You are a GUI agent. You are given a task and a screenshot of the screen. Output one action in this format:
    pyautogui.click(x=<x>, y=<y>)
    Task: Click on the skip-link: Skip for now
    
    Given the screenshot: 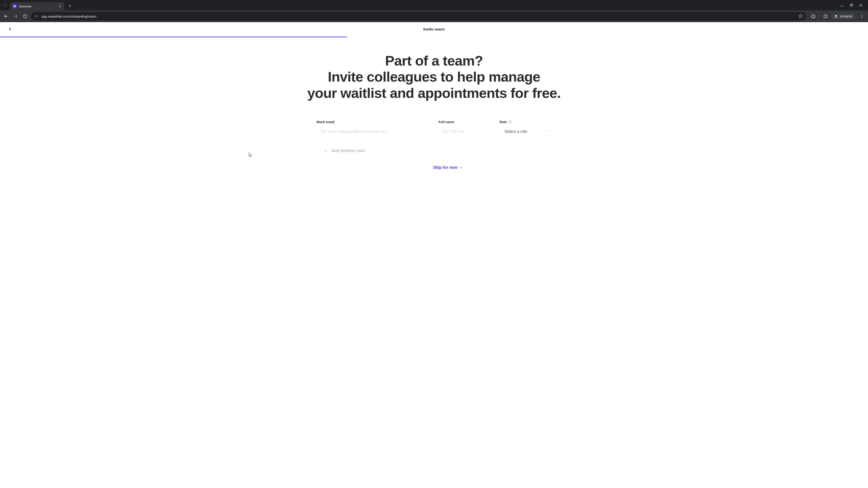 What is the action you would take?
    pyautogui.click(x=447, y=167)
    